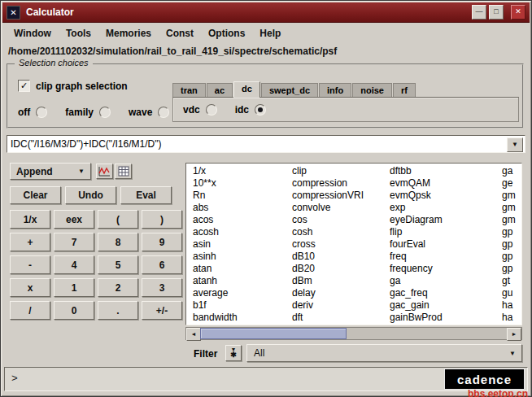 The width and height of the screenshot is (532, 397). Describe the element at coordinates (74, 311) in the screenshot. I see `keypad-button: 0` at that location.